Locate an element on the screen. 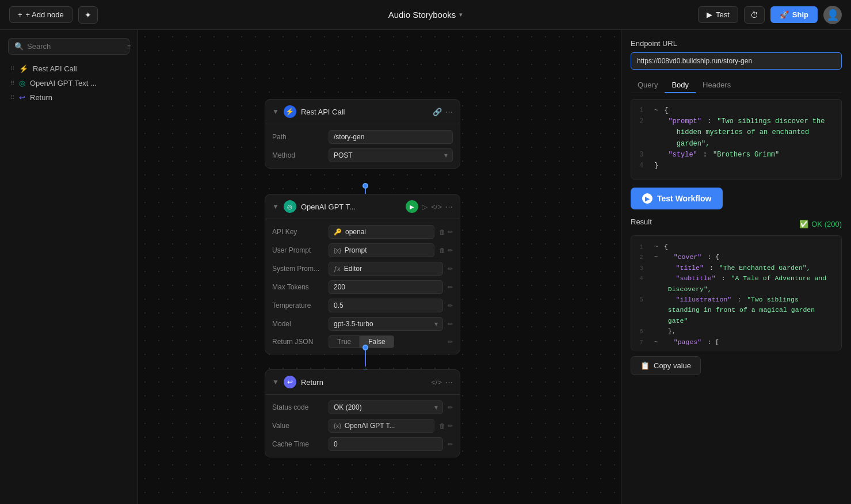 This screenshot has height=504, width=851. tab-headers: Headers is located at coordinates (717, 85).